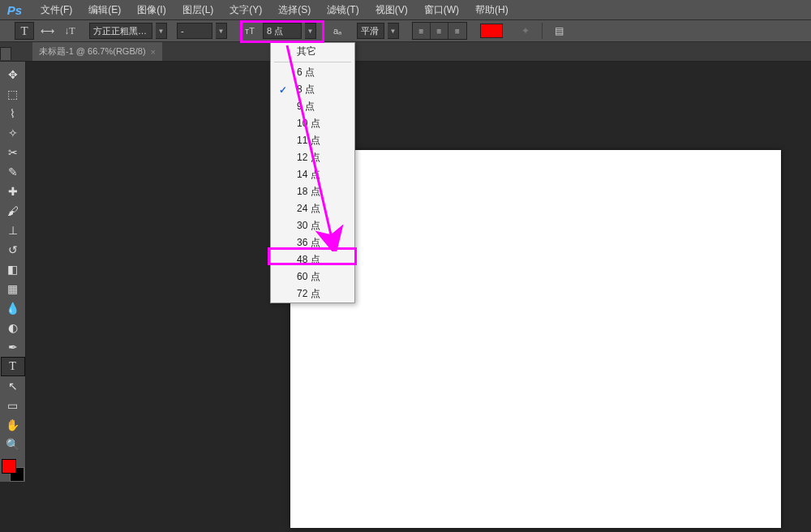 The width and height of the screenshot is (811, 532). What do you see at coordinates (313, 277) in the screenshot?
I see `size-option: 60 点` at bounding box center [313, 277].